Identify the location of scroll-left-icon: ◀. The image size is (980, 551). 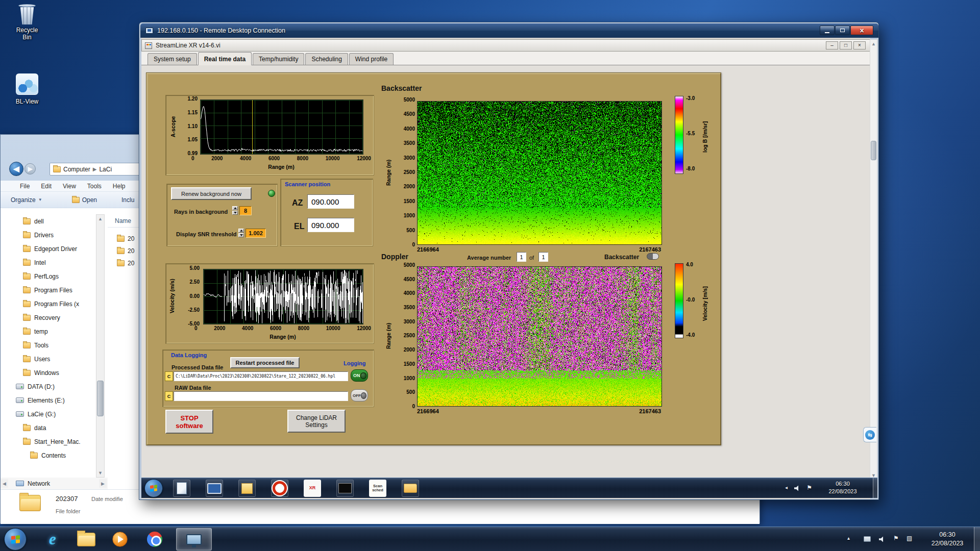
(4, 484).